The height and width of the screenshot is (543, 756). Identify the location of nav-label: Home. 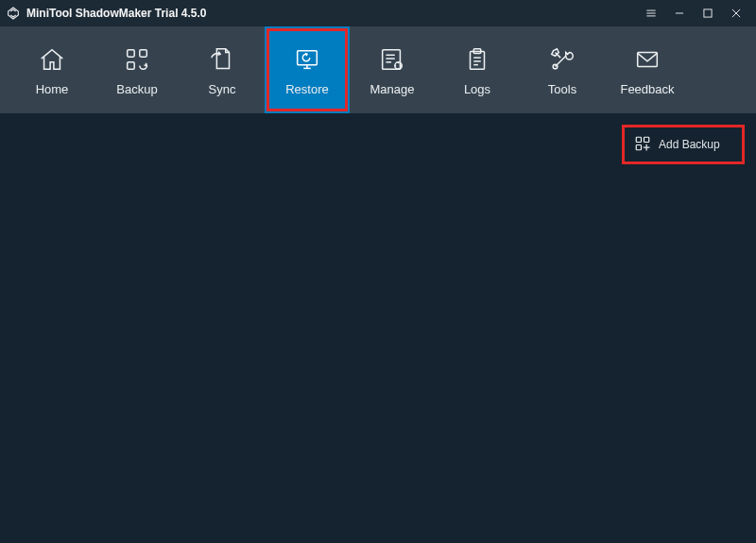
(53, 89).